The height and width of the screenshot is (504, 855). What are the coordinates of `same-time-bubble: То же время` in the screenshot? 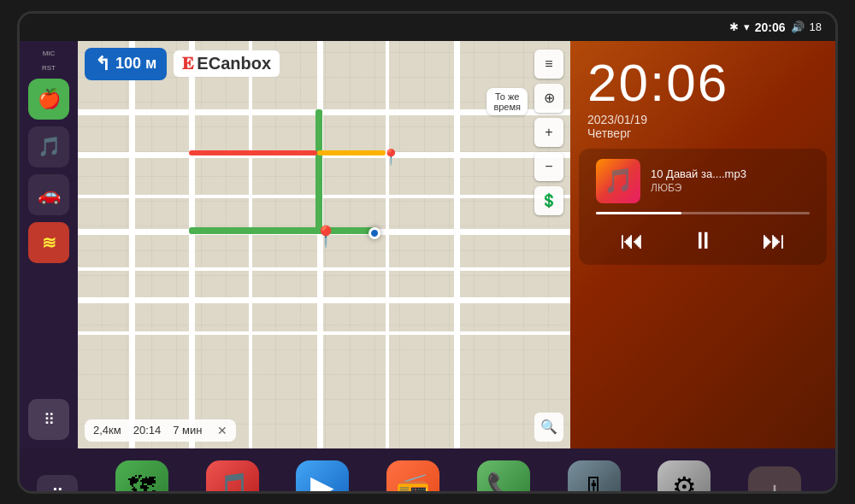 It's located at (507, 102).